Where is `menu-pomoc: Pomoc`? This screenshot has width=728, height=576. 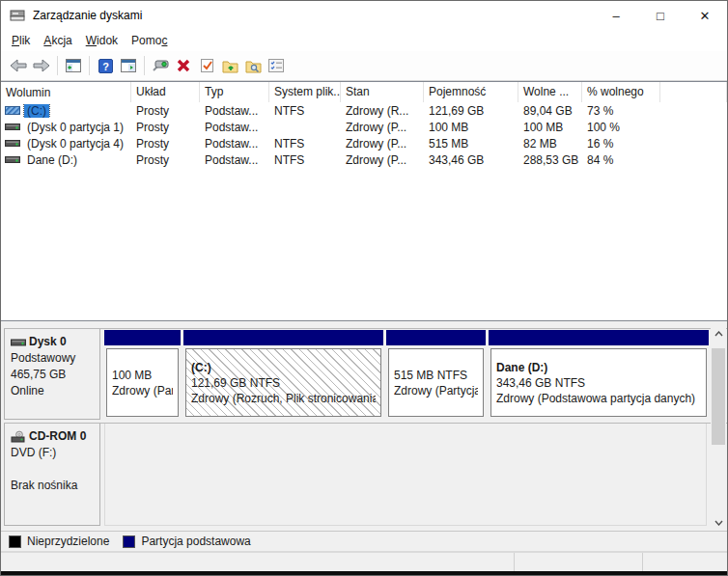 menu-pomoc: Pomoc is located at coordinates (149, 41).